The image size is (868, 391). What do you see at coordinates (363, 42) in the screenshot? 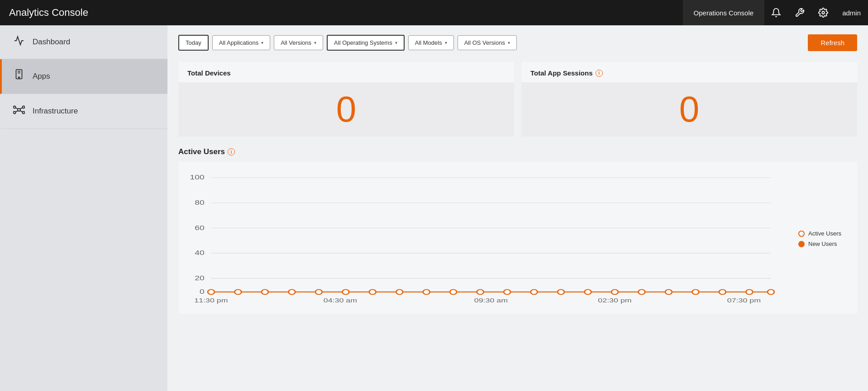
I see `all-os-label: All Operating Systems` at bounding box center [363, 42].